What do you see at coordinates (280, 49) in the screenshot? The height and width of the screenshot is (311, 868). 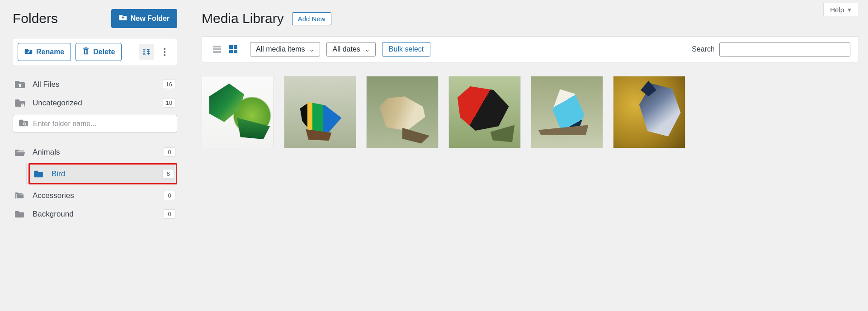 I see `media-type-value: All media items` at bounding box center [280, 49].